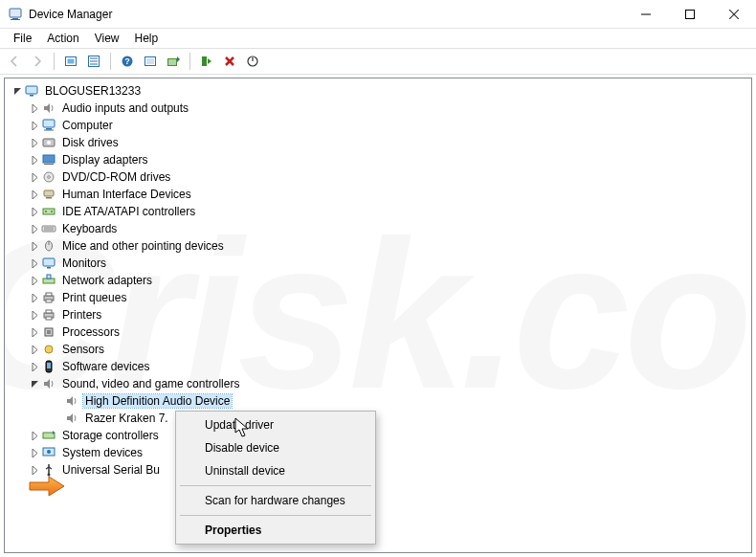 Image resolution: width=756 pixels, height=557 pixels. What do you see at coordinates (378, 367) in the screenshot?
I see `tree-category: Software devices` at bounding box center [378, 367].